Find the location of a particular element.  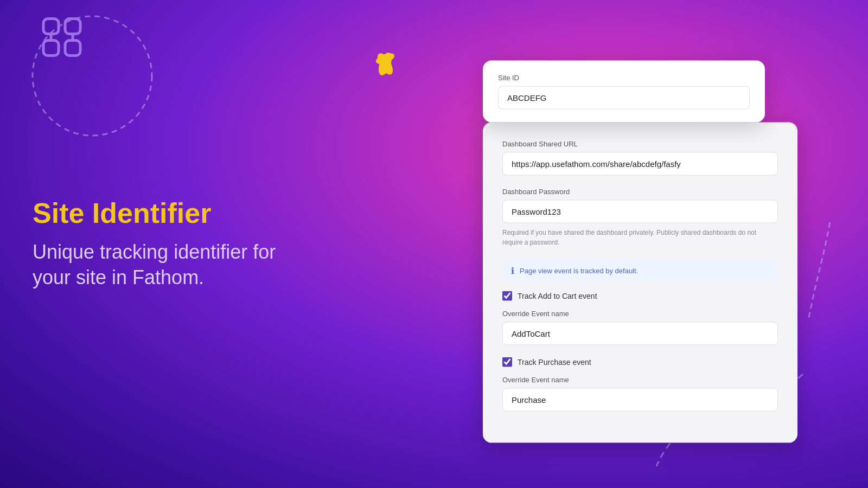

info-box: ℹ Page view event is tracked by default. is located at coordinates (640, 271).